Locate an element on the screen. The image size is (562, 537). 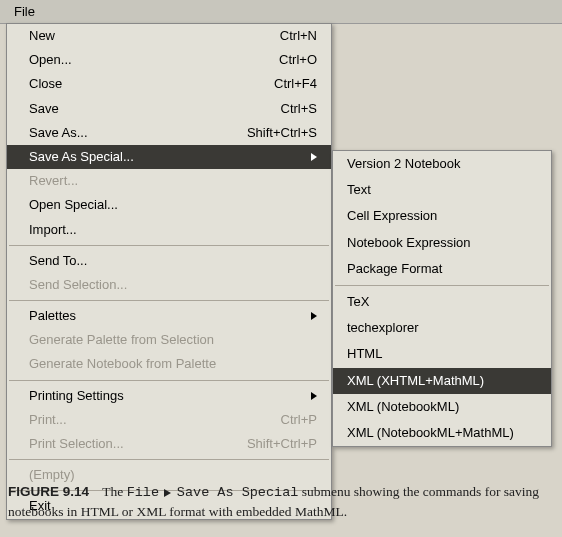
caption-mono: File is located at coordinates (143, 492).